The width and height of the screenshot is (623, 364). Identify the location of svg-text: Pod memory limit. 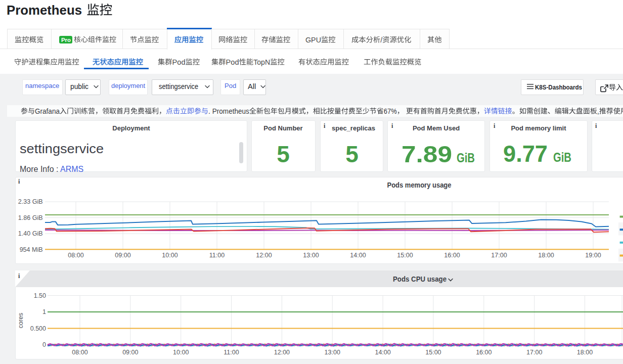
(539, 128).